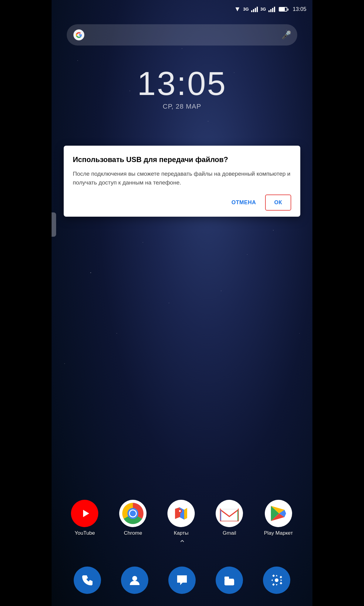 The height and width of the screenshot is (606, 364). Describe the element at coordinates (278, 518) in the screenshot. I see `app-item-play: Play Маркет` at that location.